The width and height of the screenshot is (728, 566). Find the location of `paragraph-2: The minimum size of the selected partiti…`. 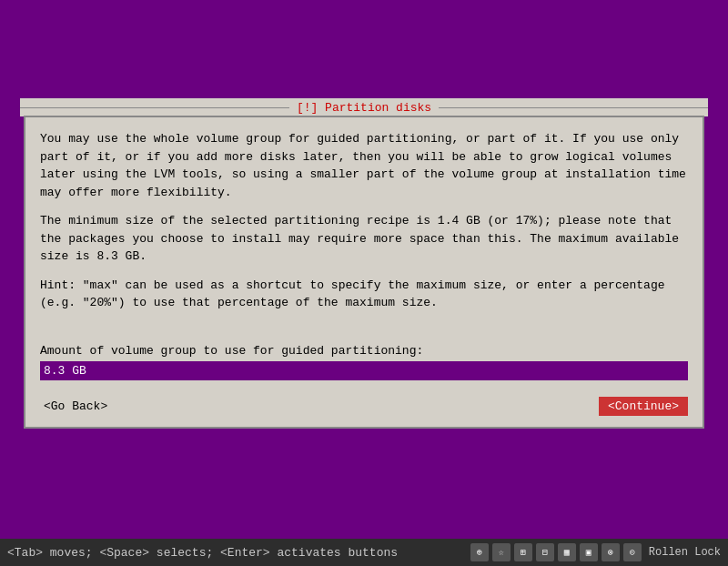

paragraph-2: The minimum size of the selected partiti… is located at coordinates (364, 238).